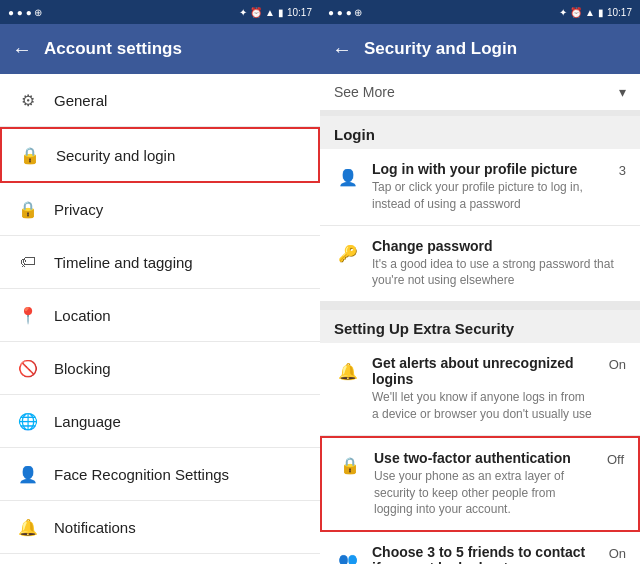  Describe the element at coordinates (30, 155) in the screenshot. I see `security-icon: 🔒` at that location.